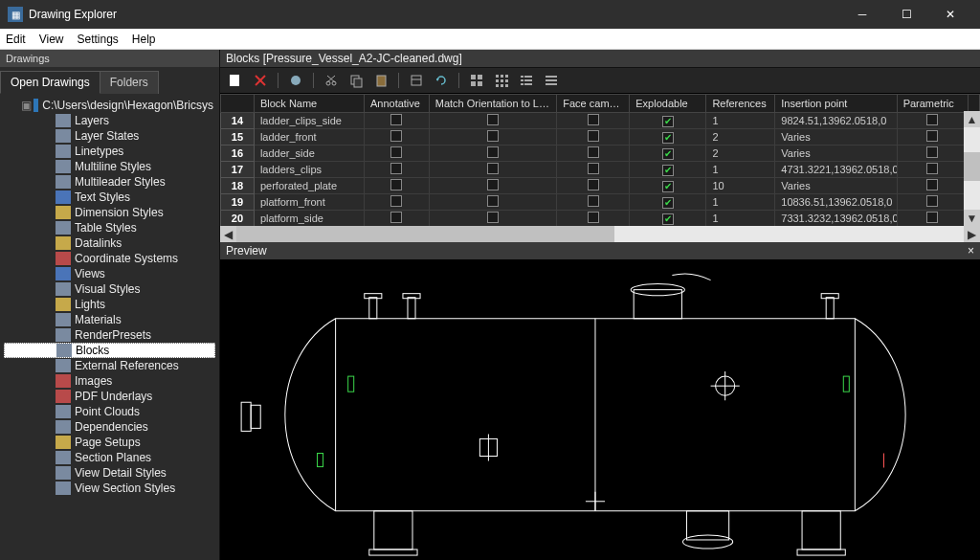  What do you see at coordinates (308, 121) in the screenshot?
I see `cell-block-name: ladder_clips_side` at bounding box center [308, 121].